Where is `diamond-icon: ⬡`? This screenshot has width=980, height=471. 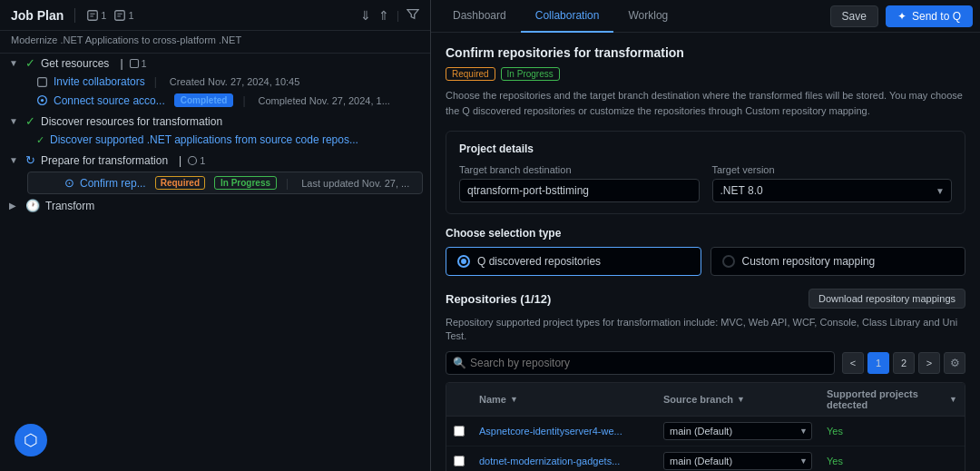
diamond-icon: ⬡ is located at coordinates (31, 440).